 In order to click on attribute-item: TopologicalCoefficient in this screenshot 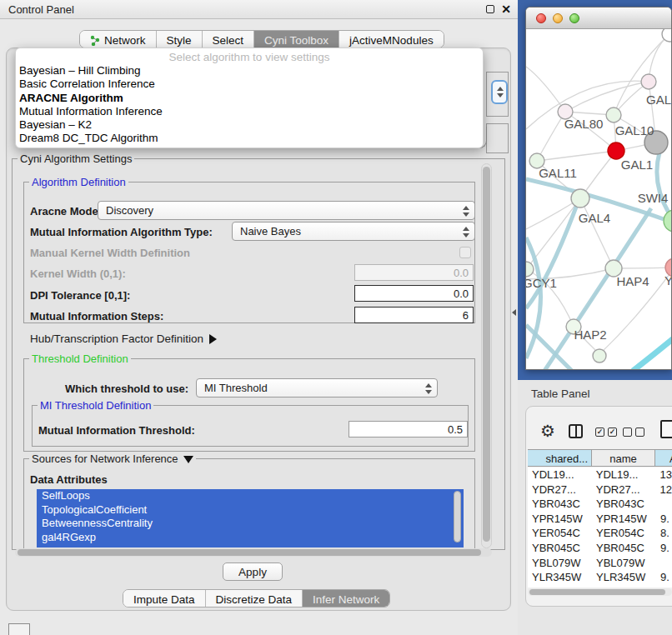, I will do `click(250, 510)`.